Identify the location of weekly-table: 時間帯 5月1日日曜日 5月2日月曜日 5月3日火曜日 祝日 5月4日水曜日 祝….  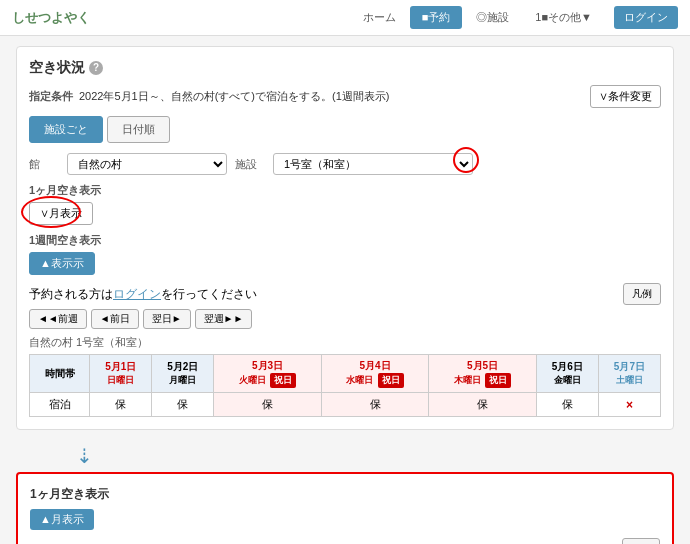
(345, 386).